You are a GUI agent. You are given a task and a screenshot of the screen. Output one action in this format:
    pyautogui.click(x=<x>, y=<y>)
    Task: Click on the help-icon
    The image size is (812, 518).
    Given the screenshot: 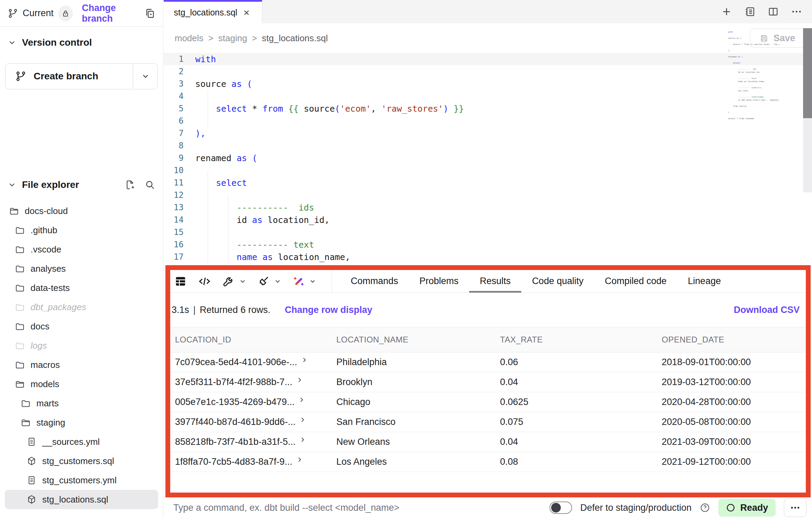 What is the action you would take?
    pyautogui.click(x=705, y=508)
    